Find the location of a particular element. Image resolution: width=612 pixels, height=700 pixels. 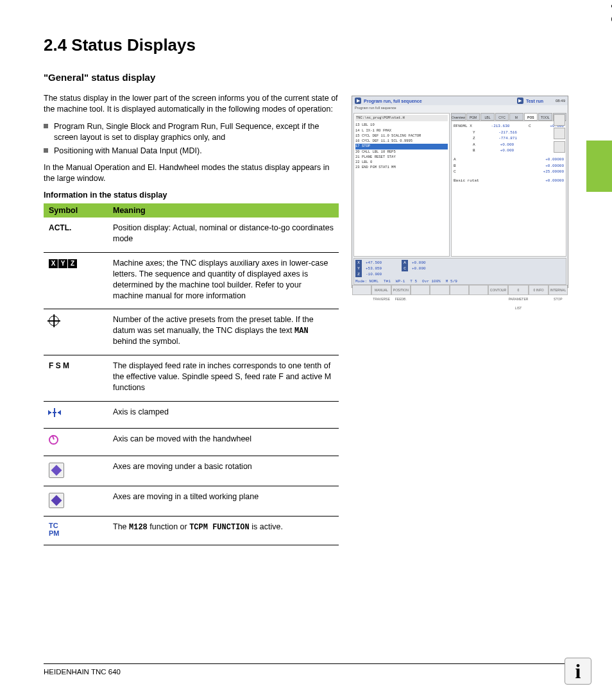

softkey: 0 PARAMETER LIST is located at coordinates (518, 290).